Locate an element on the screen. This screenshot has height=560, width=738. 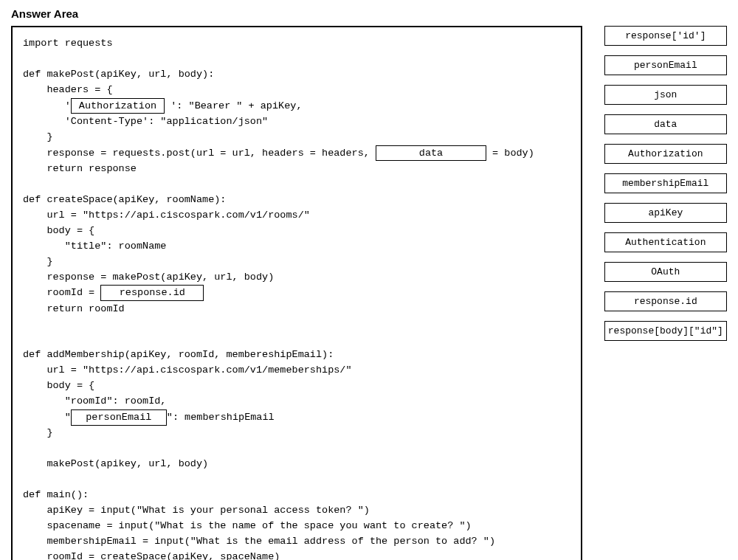
option-response-id-bracket: response['id'] is located at coordinates (666, 35).